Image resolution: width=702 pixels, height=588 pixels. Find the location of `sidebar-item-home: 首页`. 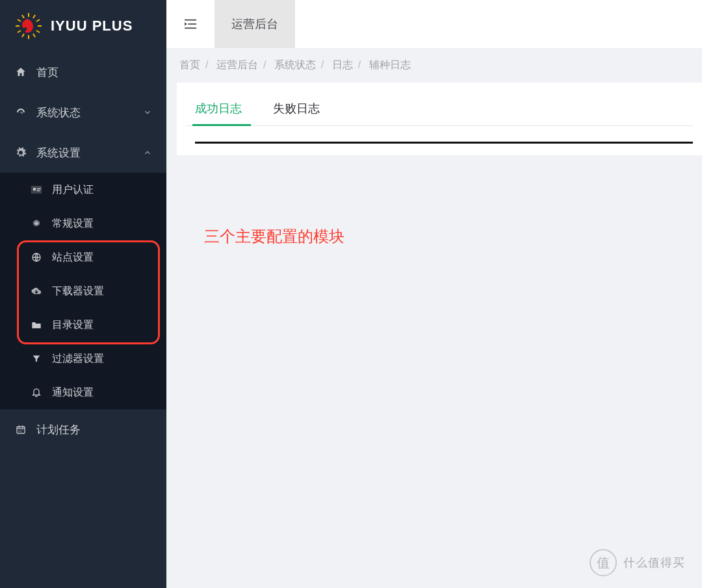

sidebar-item-home: 首页 is located at coordinates (83, 72).